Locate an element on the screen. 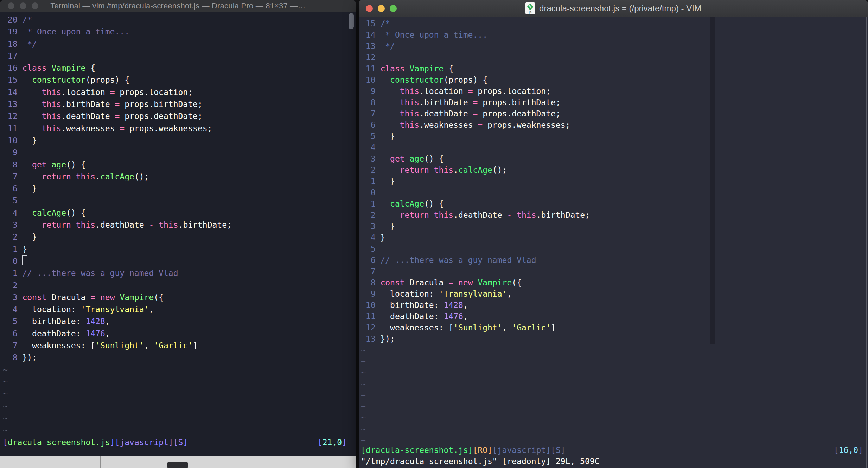 This screenshot has width=868, height=468. code-line: 3 get age() { is located at coordinates (614, 159).